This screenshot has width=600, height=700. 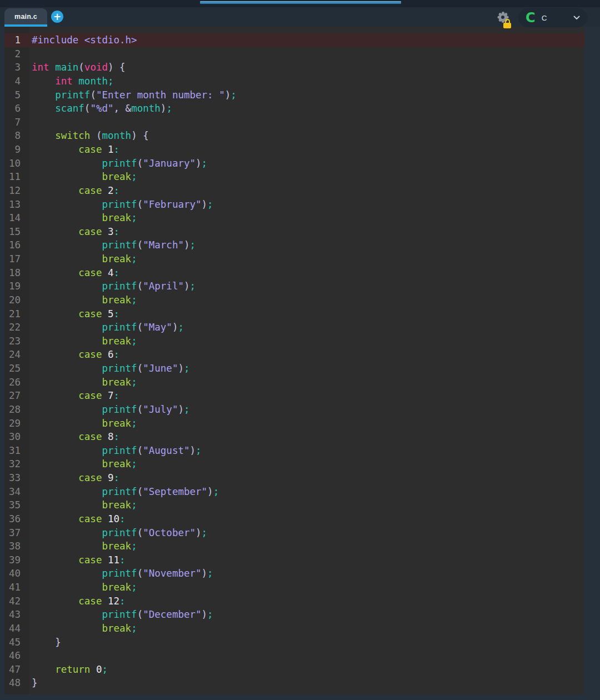 What do you see at coordinates (294, 588) in the screenshot?
I see `code-line: 41 break;` at bounding box center [294, 588].